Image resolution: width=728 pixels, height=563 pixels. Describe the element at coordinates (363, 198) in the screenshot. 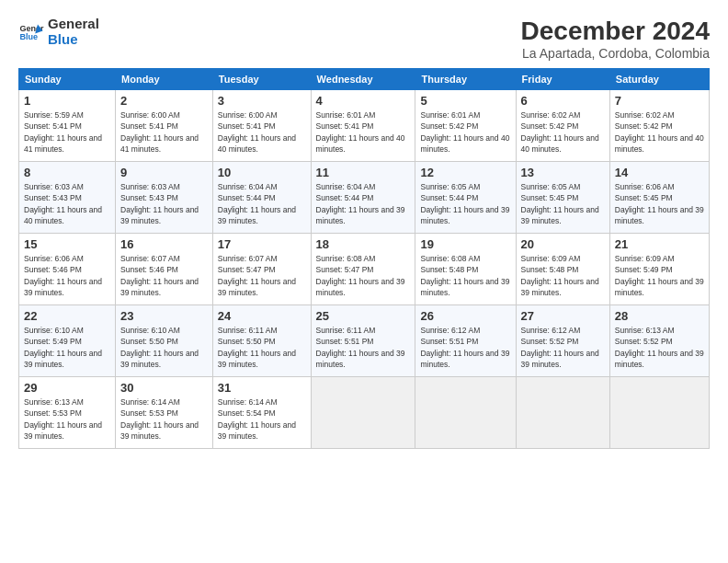

I see `table-row: 11Sunrise: 6:04 AMSunset: 5:44 PMDayligh…` at that location.